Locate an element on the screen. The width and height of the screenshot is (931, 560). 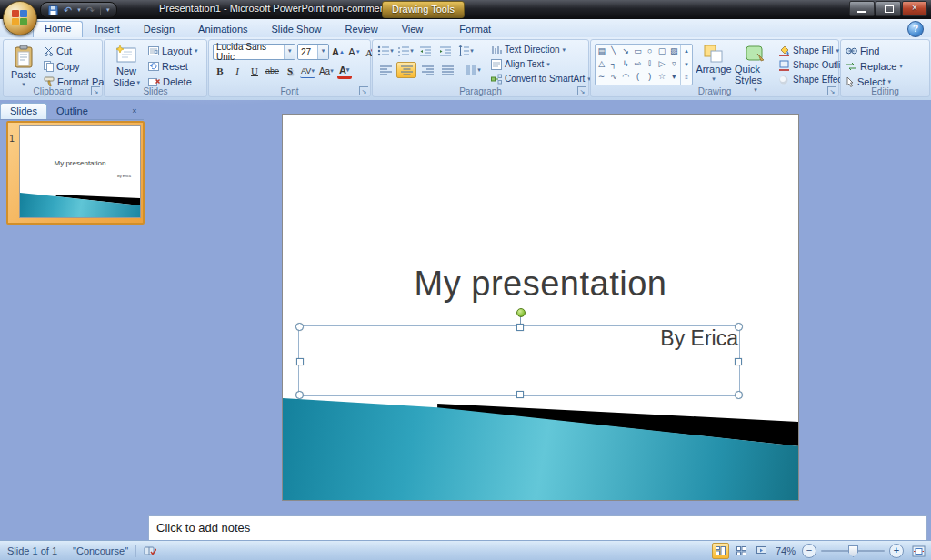
shape-rounded-rect-icon: ▢ is located at coordinates (662, 51).